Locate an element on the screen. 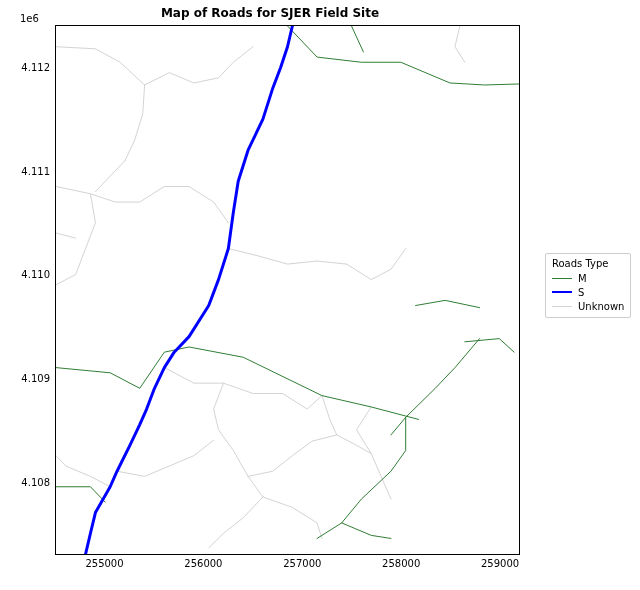 The height and width of the screenshot is (590, 640). y-tick: 4.112 is located at coordinates (36, 66).